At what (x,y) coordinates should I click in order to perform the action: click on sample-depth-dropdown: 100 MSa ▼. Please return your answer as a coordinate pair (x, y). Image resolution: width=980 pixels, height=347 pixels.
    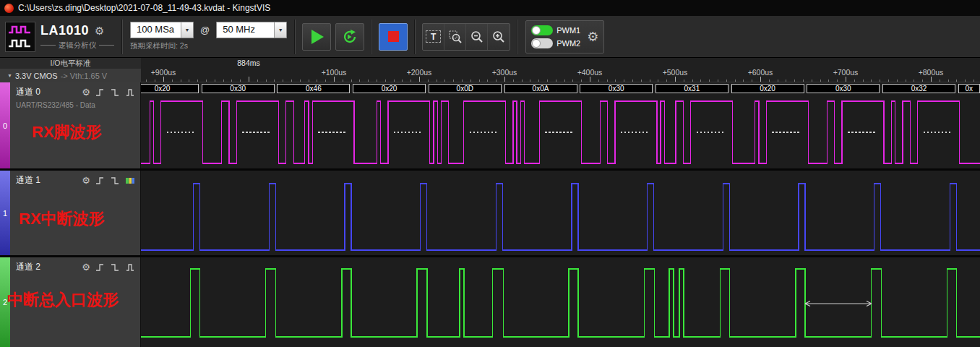
    Looking at the image, I should click on (162, 30).